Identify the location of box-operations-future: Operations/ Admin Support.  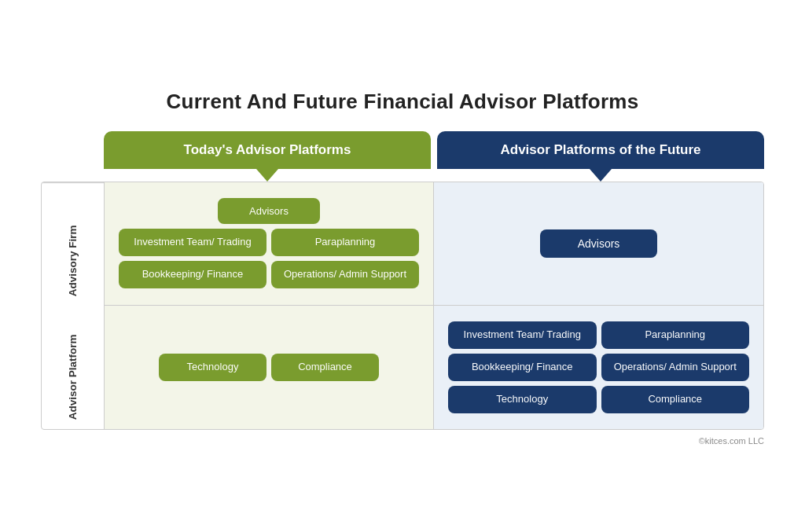
(676, 368).